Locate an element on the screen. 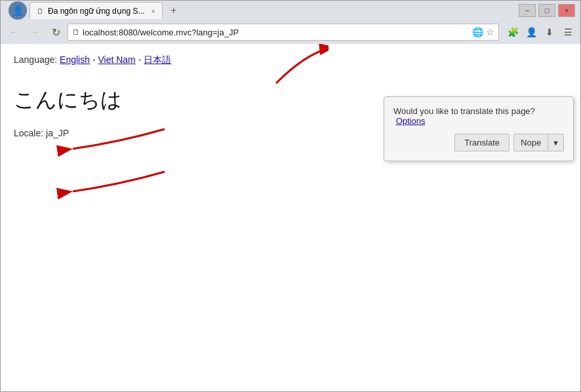  active-tab: 🗋 Đa ngôn ngữ ứng dụng S... × is located at coordinates (96, 10).